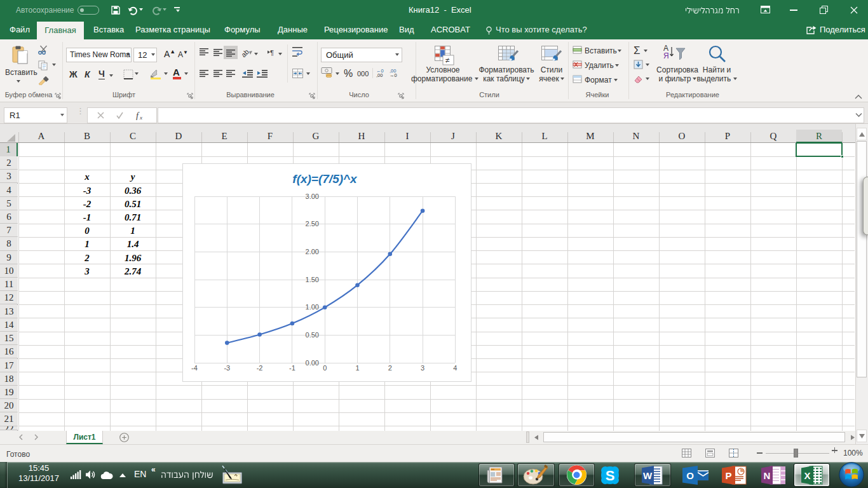 This screenshot has width=868, height=488. What do you see at coordinates (311, 335) in the screenshot?
I see `svg-text: 0.50` at bounding box center [311, 335].